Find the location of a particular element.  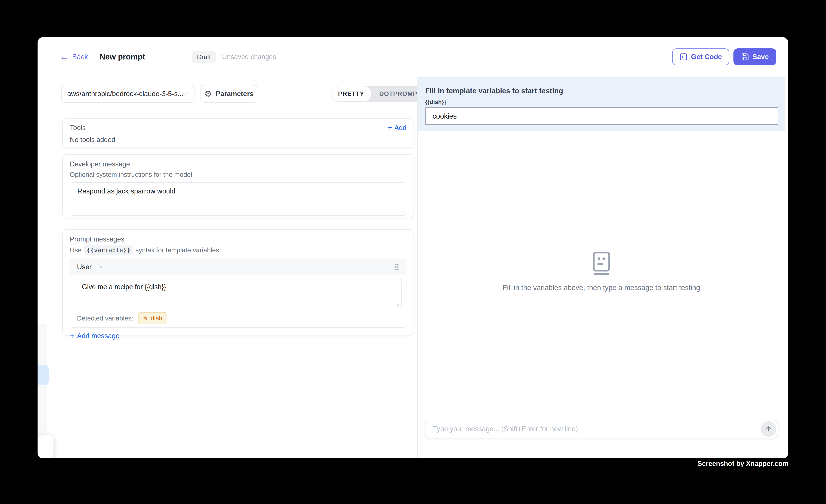

variable-syntax-chip: {{variable}} is located at coordinates (109, 250).